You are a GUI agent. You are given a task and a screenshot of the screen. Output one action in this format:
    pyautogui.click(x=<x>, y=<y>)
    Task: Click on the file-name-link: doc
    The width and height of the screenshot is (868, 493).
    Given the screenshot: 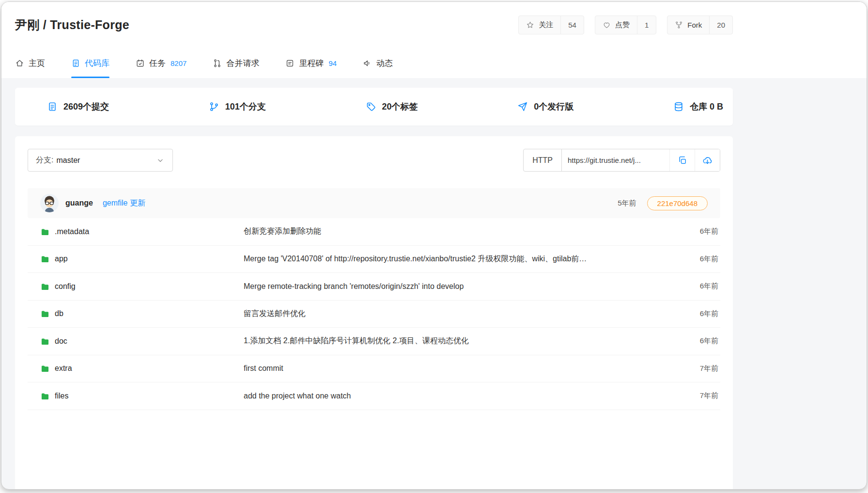 What is the action you would take?
    pyautogui.click(x=136, y=341)
    